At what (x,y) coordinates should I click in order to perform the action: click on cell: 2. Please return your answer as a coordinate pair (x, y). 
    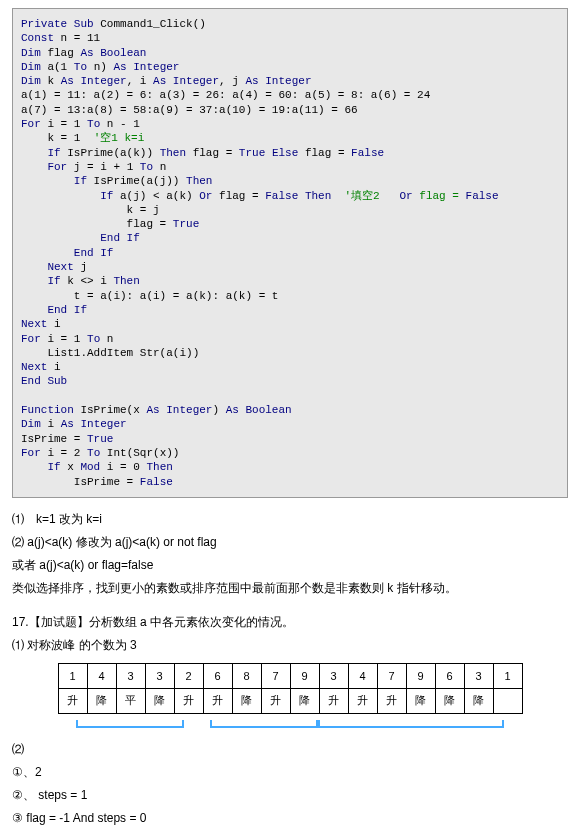
    Looking at the image, I should click on (188, 676).